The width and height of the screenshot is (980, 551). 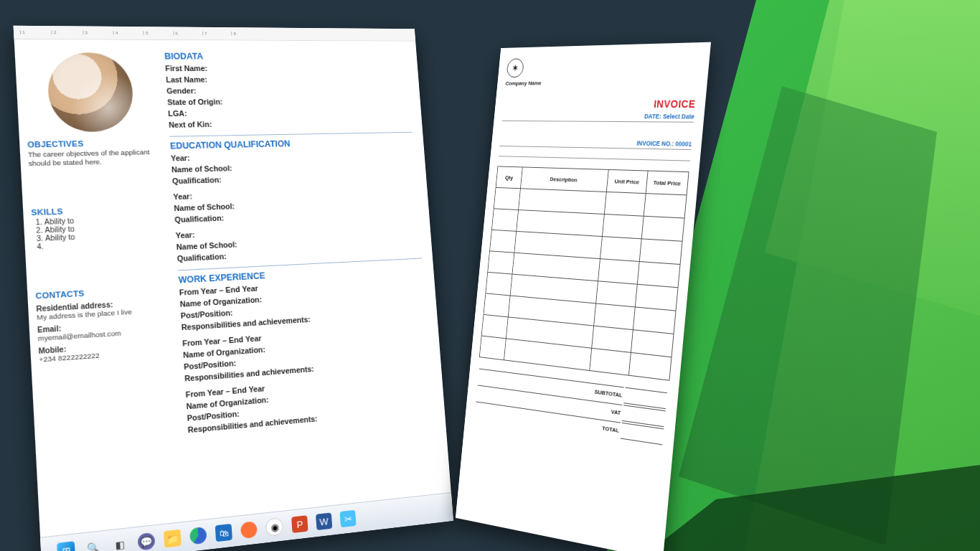 What do you see at coordinates (349, 519) in the screenshot?
I see `snip-icon: ✂` at bounding box center [349, 519].